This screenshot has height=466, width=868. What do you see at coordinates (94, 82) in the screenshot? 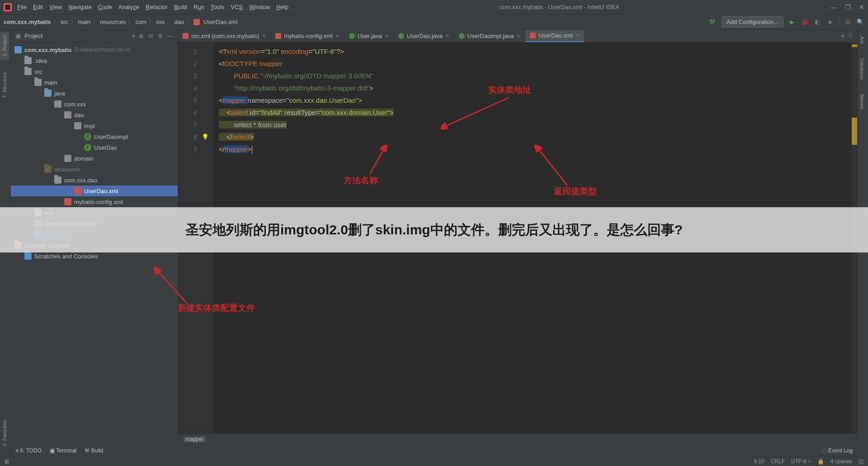
I see `tree-main: ▼main` at bounding box center [94, 82].